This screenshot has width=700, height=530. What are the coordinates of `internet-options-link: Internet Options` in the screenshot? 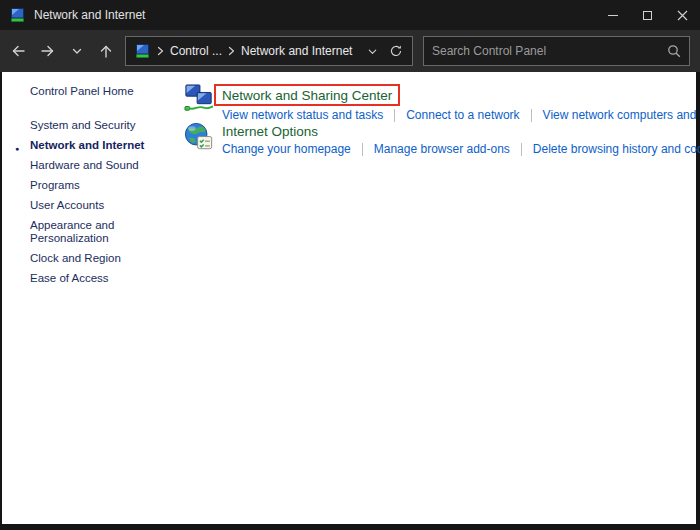 It's located at (270, 132).